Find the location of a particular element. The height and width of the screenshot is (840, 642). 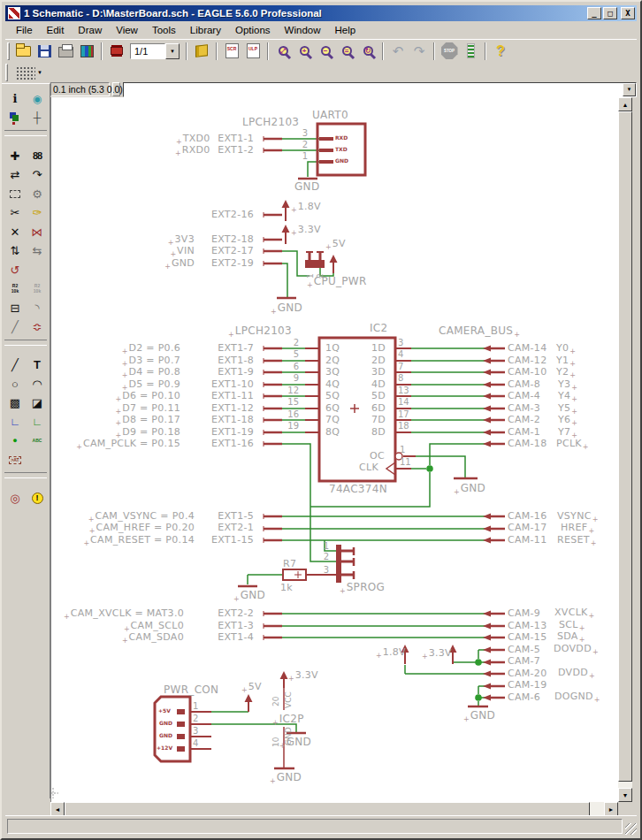

tool-rotate-button: ↷ is located at coordinates (37, 175).